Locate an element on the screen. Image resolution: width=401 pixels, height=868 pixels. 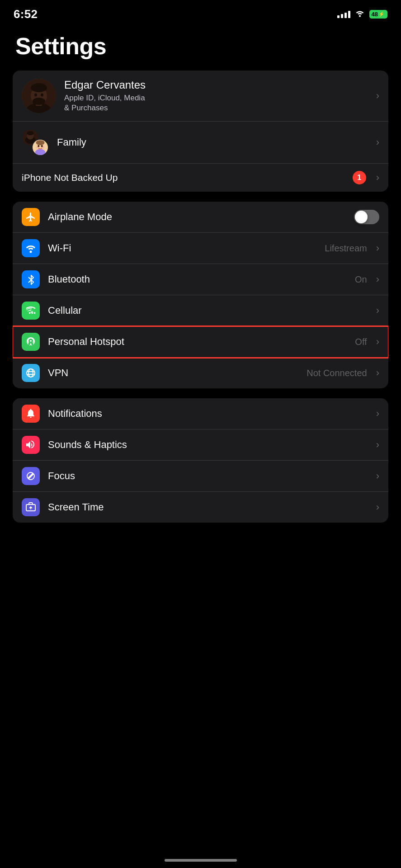
wifi-value: Lifestream is located at coordinates (345, 249).